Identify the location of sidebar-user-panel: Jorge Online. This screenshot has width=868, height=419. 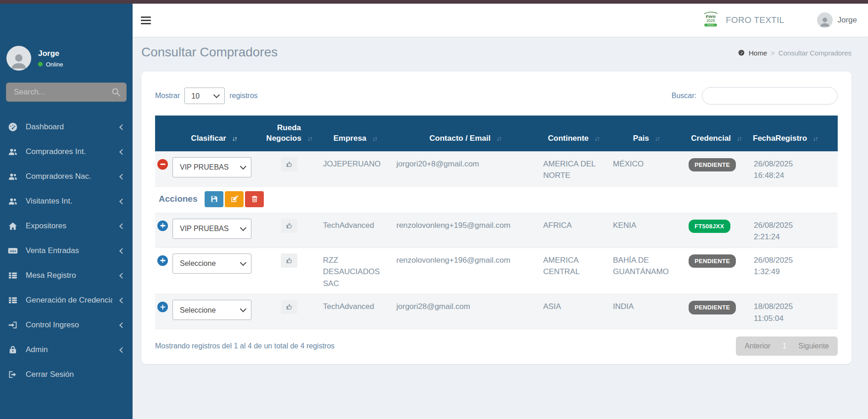
(66, 54).